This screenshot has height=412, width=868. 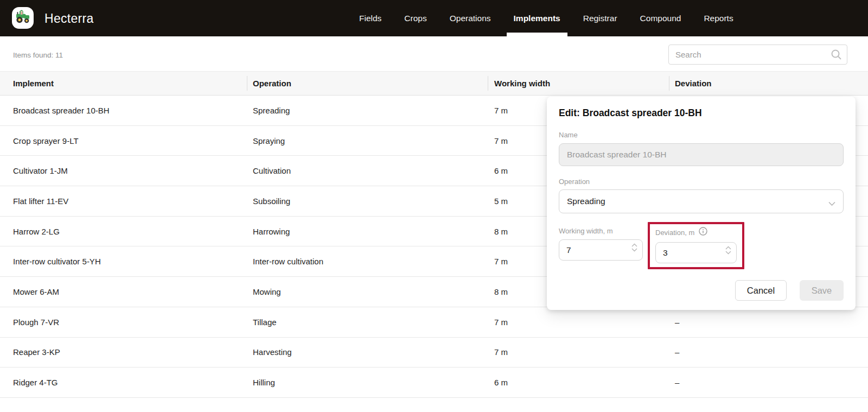 What do you see at coordinates (718, 18) in the screenshot?
I see `nav-item: Reports` at bounding box center [718, 18].